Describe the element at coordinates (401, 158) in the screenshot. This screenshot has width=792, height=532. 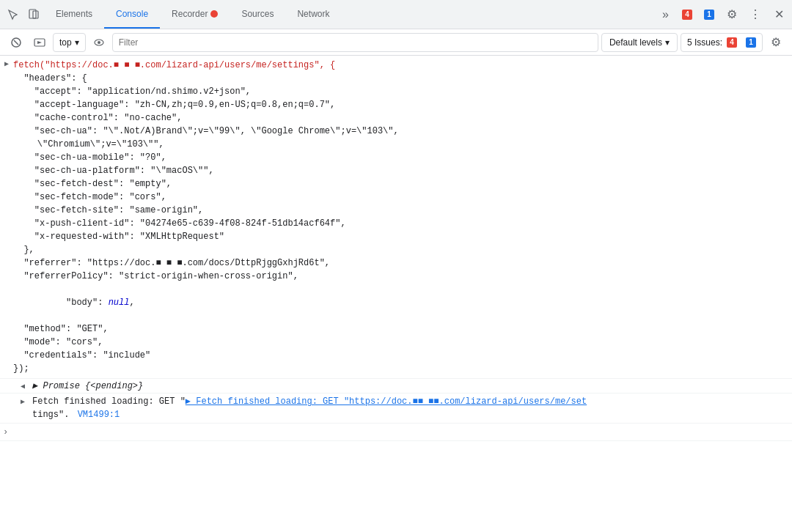
I see `code-mobile: "sec-ch-ua-mobile": "?0",` at that location.